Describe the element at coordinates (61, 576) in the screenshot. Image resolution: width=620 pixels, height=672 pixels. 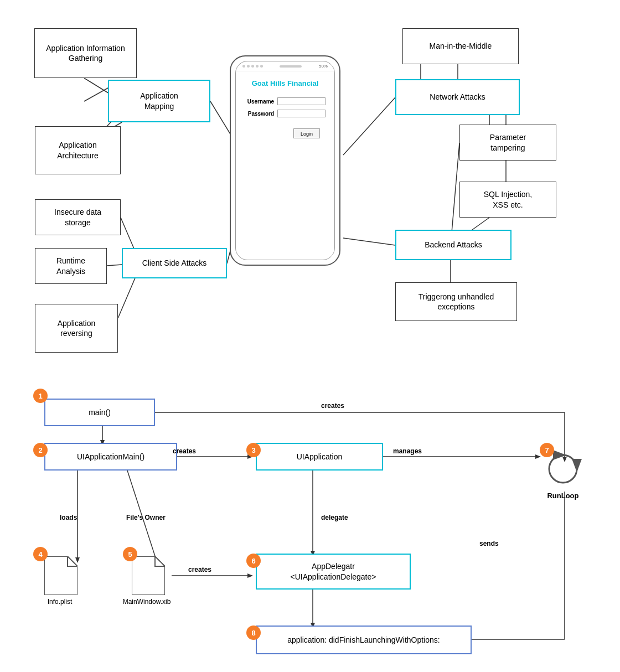
I see `info-plist-icon` at that location.